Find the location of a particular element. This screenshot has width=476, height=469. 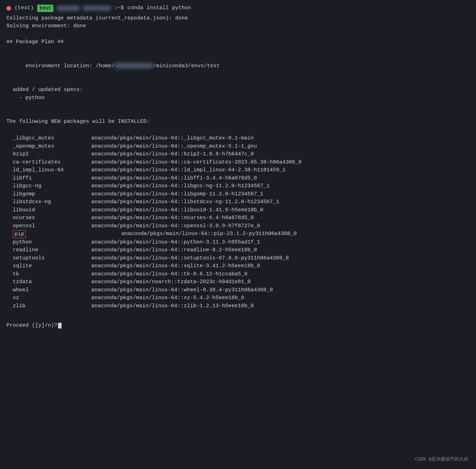

new-packages-header: The following NEW packages will be INSTA… is located at coordinates (238, 122).